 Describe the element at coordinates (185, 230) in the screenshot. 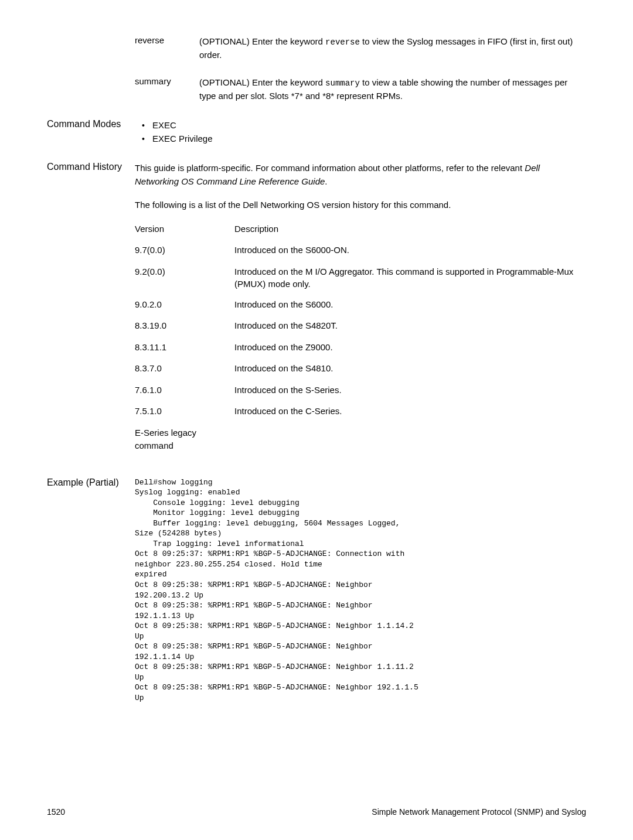

I see `version-header: Version` at that location.